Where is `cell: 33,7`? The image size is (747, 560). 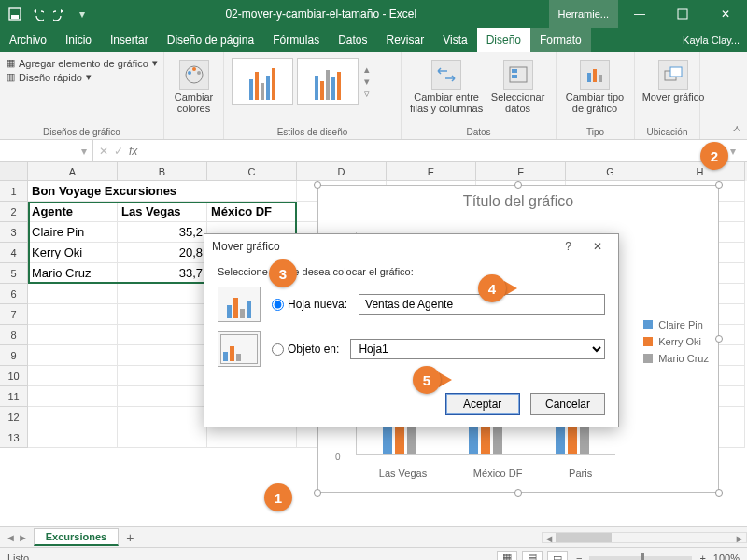 cell: 33,7 is located at coordinates (162, 273).